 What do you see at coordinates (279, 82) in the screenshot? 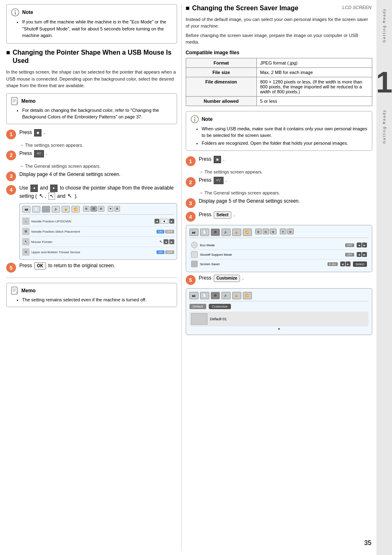
I see `compatible-table: Format JPEG format (.jpg) File size Max.…` at bounding box center [279, 82].